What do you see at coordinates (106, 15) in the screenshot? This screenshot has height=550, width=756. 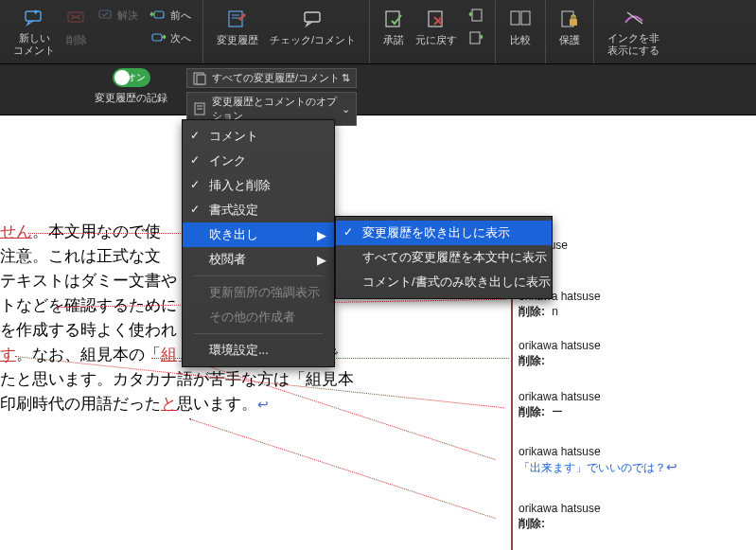 I see `resolve-icon` at bounding box center [106, 15].